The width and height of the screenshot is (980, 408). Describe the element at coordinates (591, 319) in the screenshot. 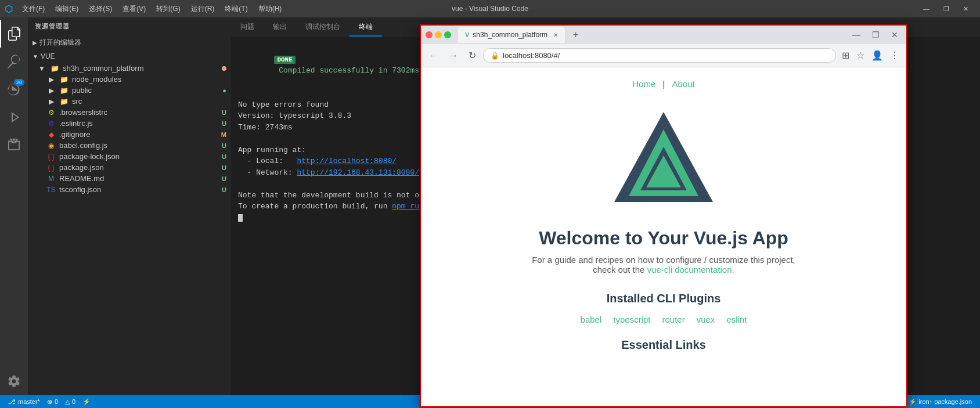

I see `plugin-babel-link: babel` at that location.